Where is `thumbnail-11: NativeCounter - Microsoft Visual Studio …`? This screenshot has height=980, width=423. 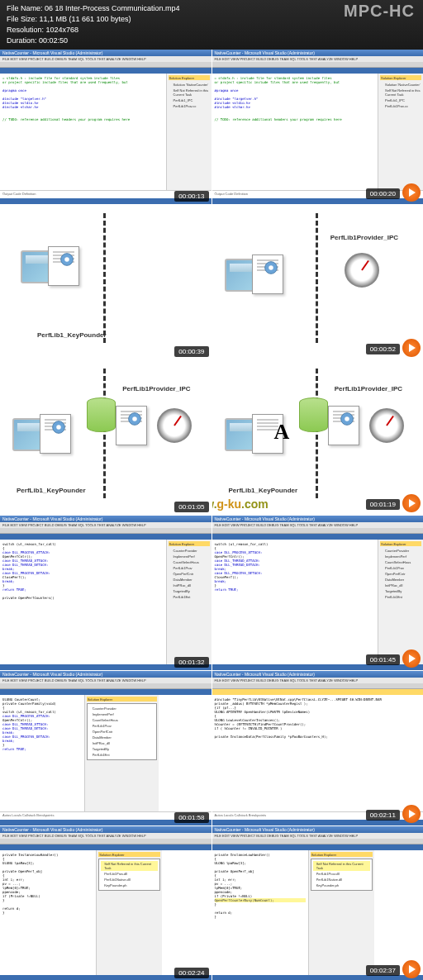
thumbnail-11: NativeCounter - Microsoft Visual Studio … is located at coordinates (106, 903).